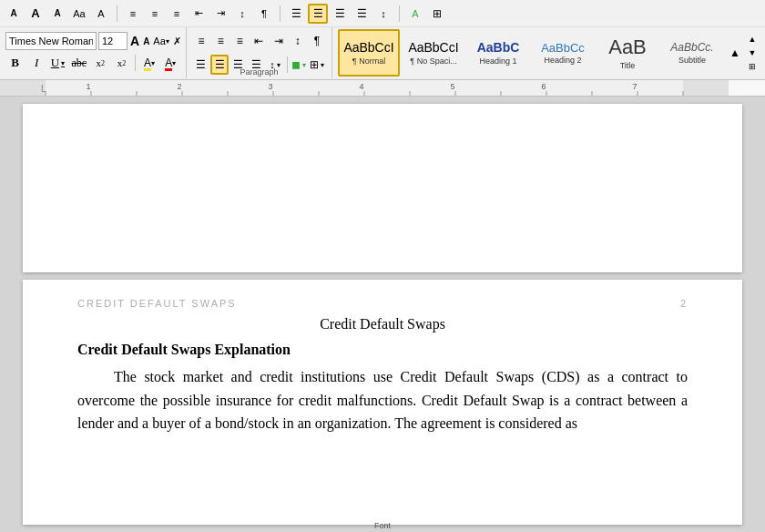 This screenshot has height=532, width=765. What do you see at coordinates (317, 41) in the screenshot?
I see `show-para-marks-btn: ¶` at bounding box center [317, 41].